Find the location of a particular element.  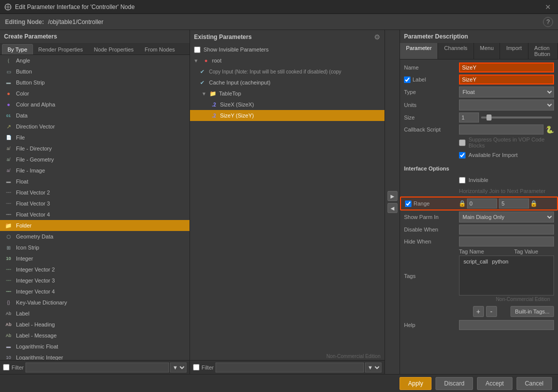

label-checkbox is located at coordinates (407, 80).